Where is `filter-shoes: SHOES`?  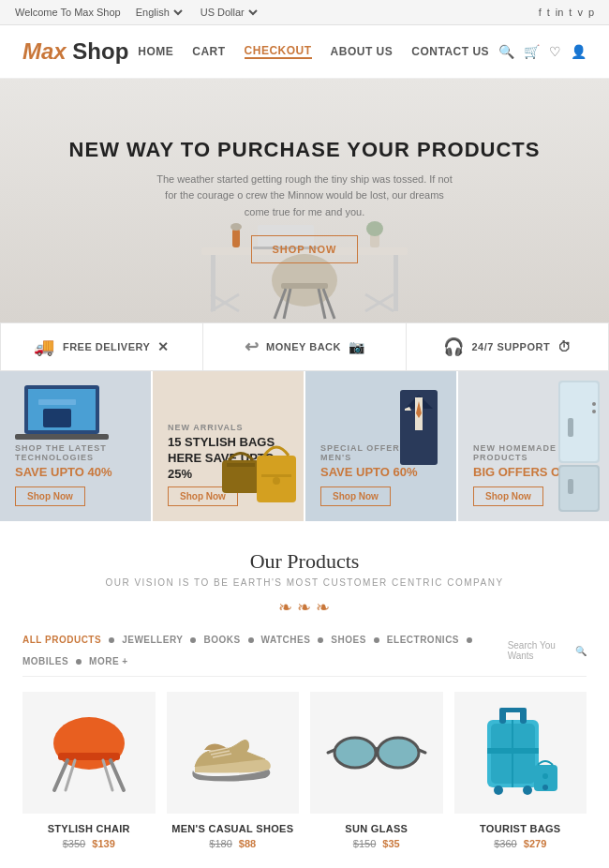 filter-shoes: SHOES is located at coordinates (349, 639).